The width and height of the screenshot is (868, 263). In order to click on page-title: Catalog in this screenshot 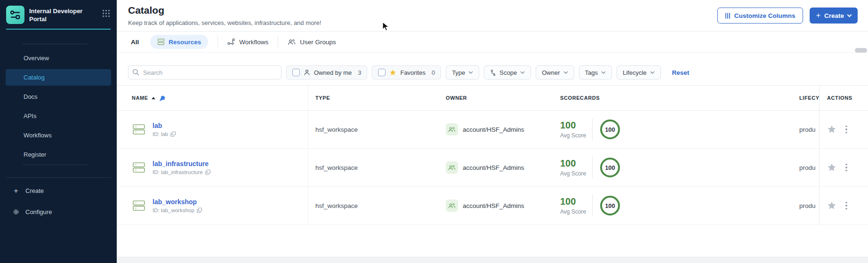, I will do `click(225, 10)`.